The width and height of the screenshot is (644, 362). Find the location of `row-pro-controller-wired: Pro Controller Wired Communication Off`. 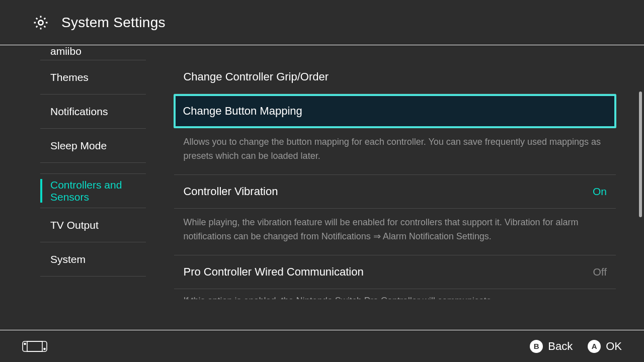

row-pro-controller-wired: Pro Controller Wired Communication Off is located at coordinates (395, 273).